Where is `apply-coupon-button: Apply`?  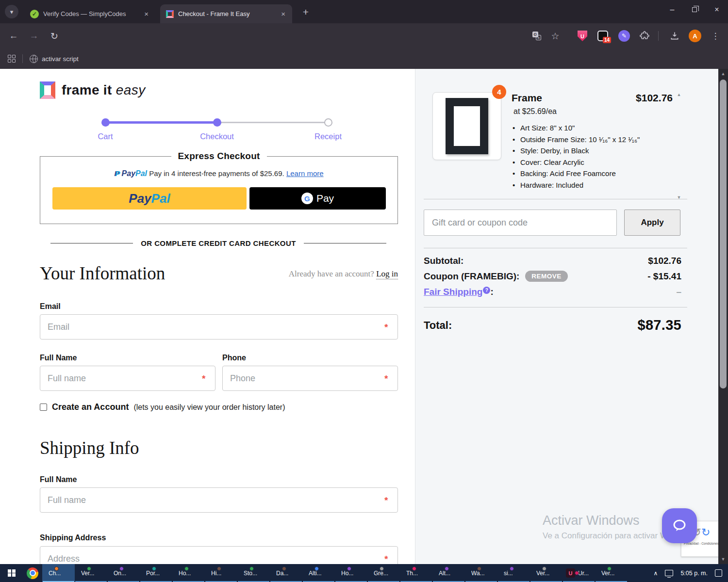 apply-coupon-button: Apply is located at coordinates (652, 223).